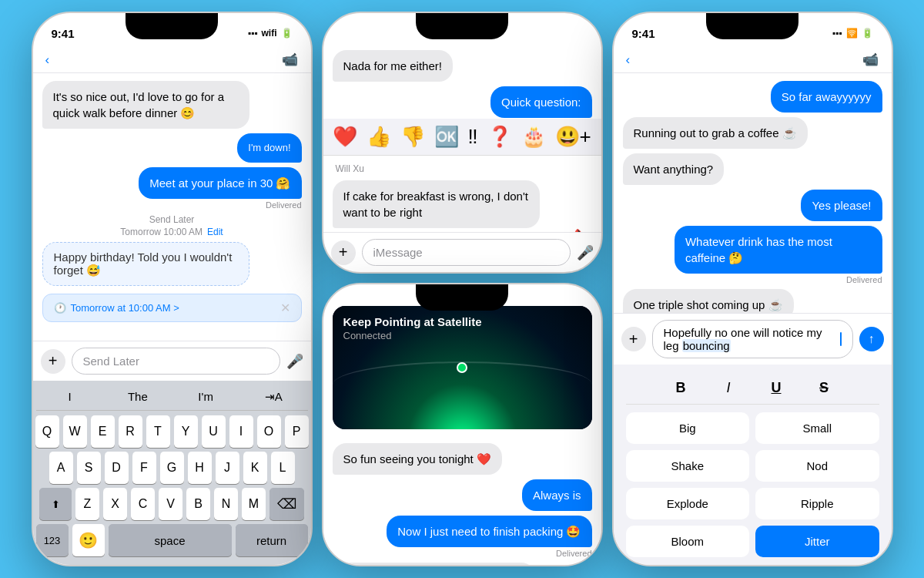 The width and height of the screenshot is (924, 578). I want to click on key-emoji: 🙂, so click(89, 540).